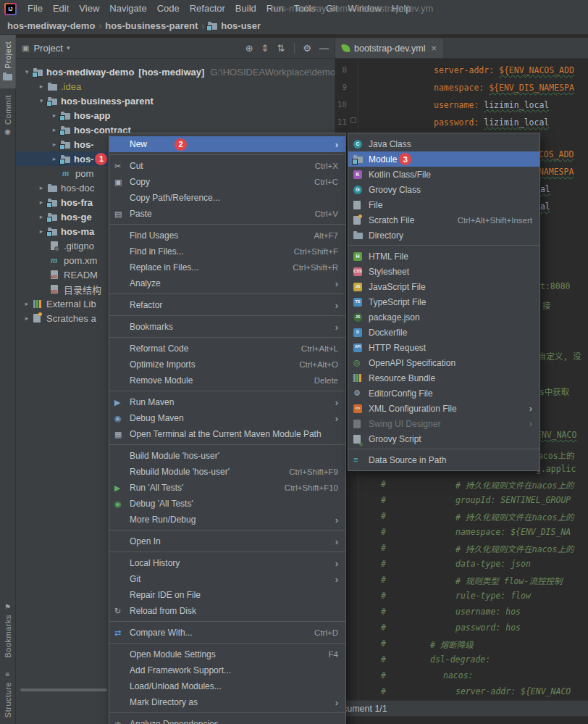  What do you see at coordinates (227, 520) in the screenshot?
I see `context-menu-item: More Run/Debug ›` at bounding box center [227, 520].